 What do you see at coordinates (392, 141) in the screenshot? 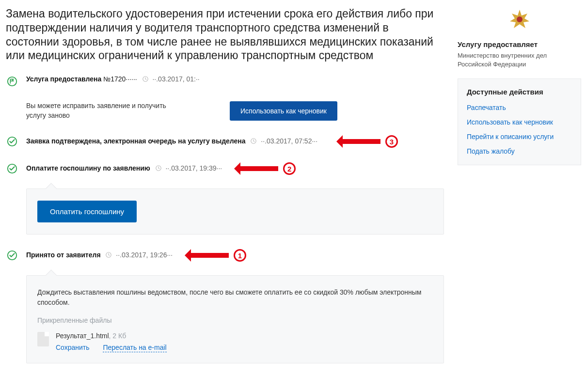
I see `annotation-badge-3: 3` at bounding box center [392, 141].